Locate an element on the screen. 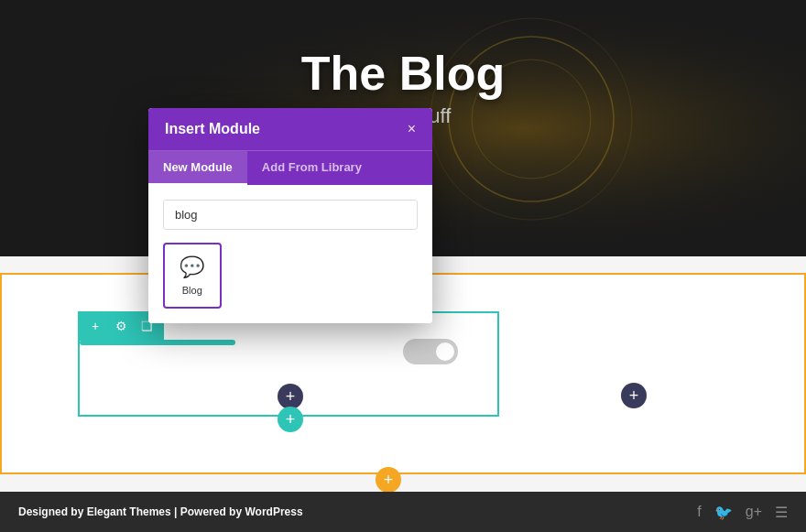 The image size is (806, 532). module-item-blog: 💬 Blog is located at coordinates (192, 276).